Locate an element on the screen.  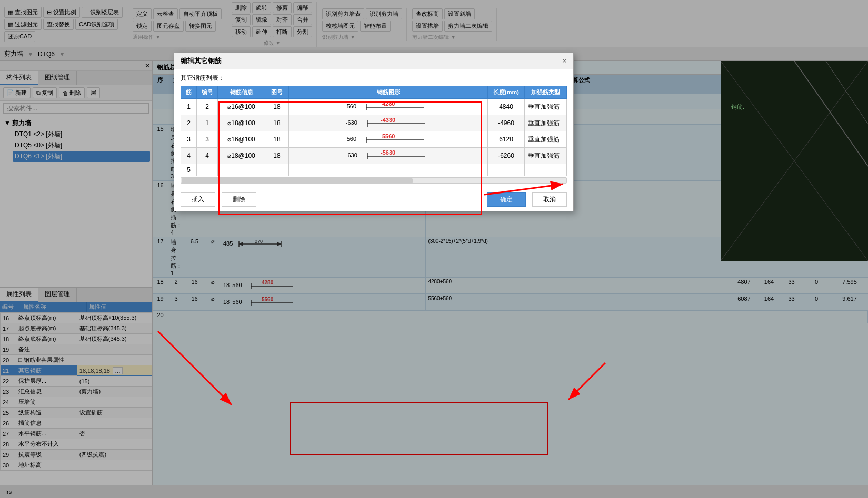
modal-rebar-table: 筋 编号 钢筋信息 图号 钢筋图形 长度(mm) 加强筋类型 1 2 ⌀16@1… is located at coordinates (374, 131).